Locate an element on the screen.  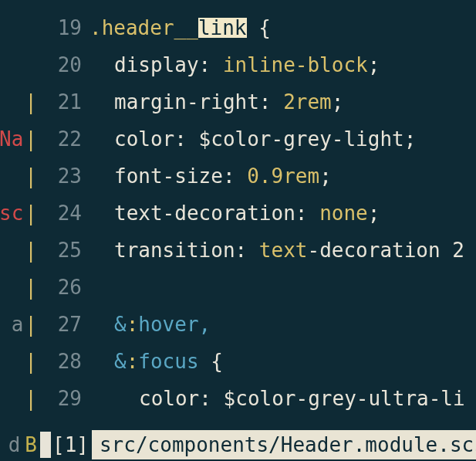
buffer-indicator: [1] is located at coordinates (73, 445).